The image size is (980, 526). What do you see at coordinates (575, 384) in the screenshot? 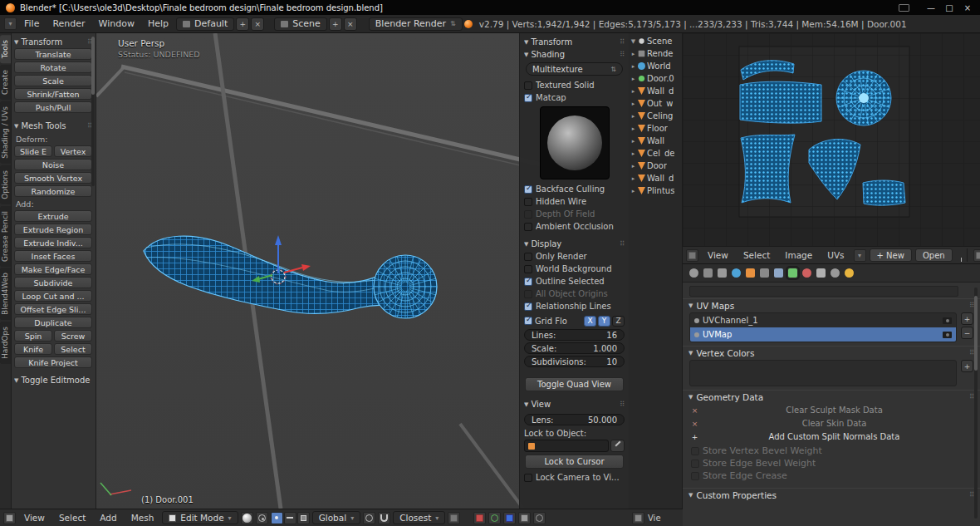
I see `toggle-quad-view-button: Toggle Quad View` at bounding box center [575, 384].